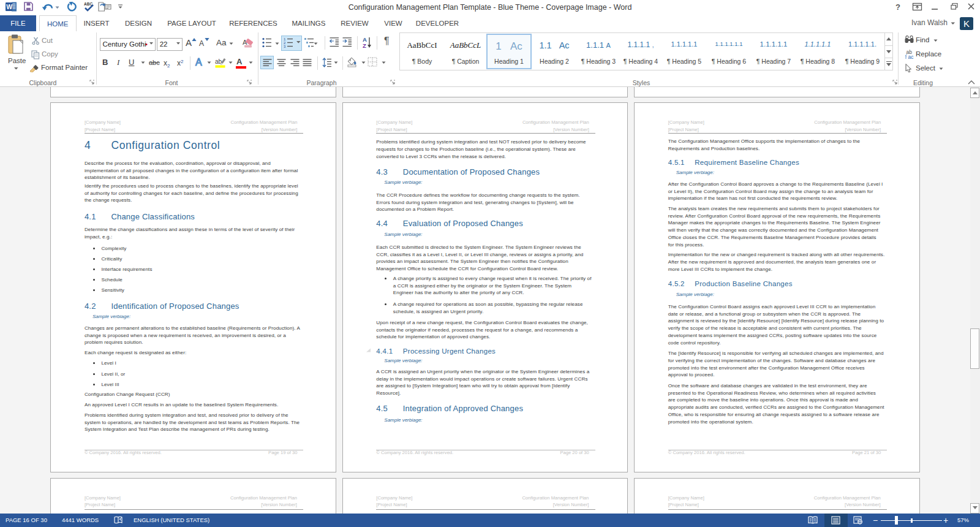 The height and width of the screenshot is (527, 980). What do you see at coordinates (198, 63) in the screenshot?
I see `svg-text: A` at bounding box center [198, 63].